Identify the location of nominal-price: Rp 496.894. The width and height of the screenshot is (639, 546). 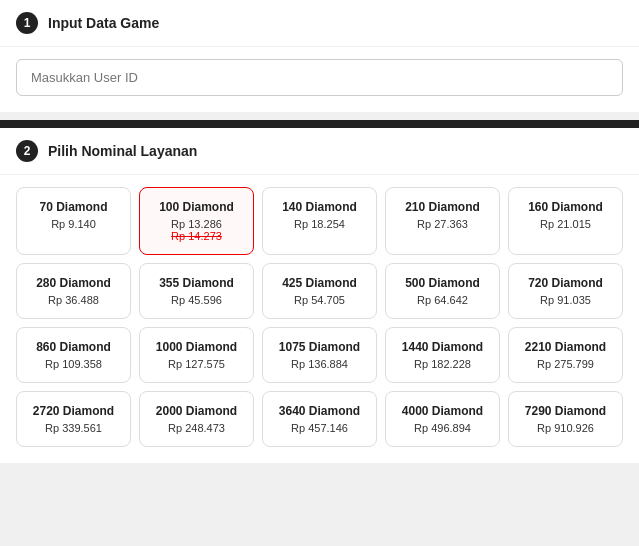
(442, 428).